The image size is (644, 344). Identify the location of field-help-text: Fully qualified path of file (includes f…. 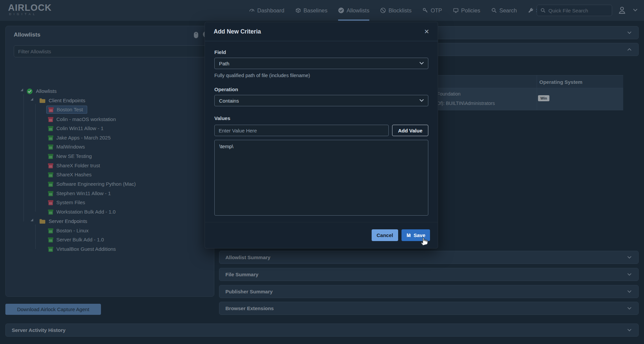
(321, 75).